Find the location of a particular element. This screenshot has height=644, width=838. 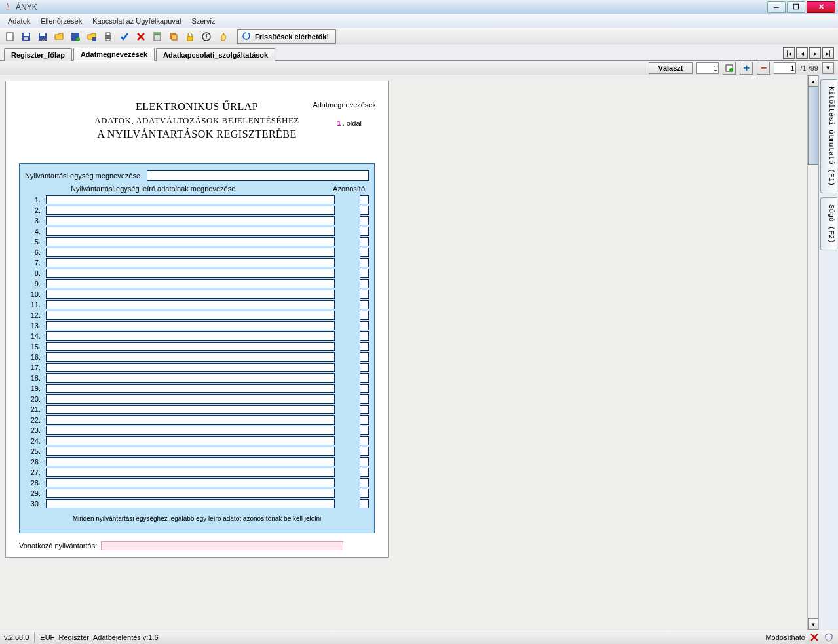

save-green-icon is located at coordinates (75, 37).